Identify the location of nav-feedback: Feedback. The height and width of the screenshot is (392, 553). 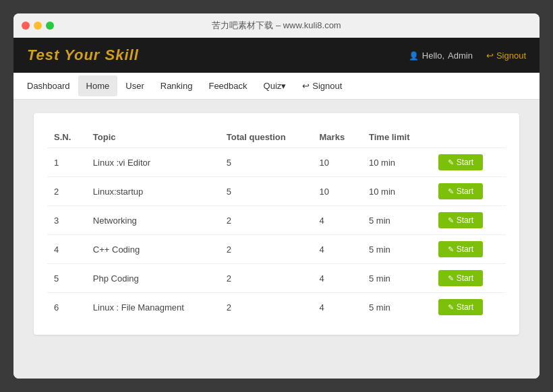
(228, 86).